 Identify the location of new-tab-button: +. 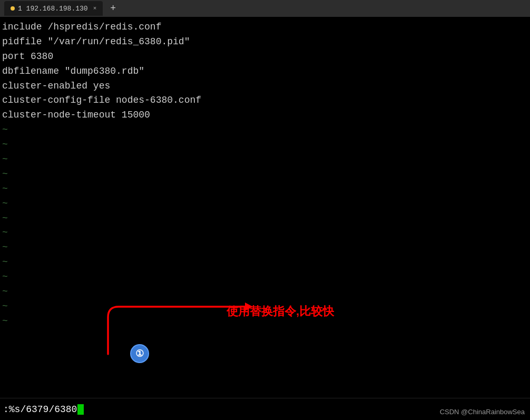
(113, 8).